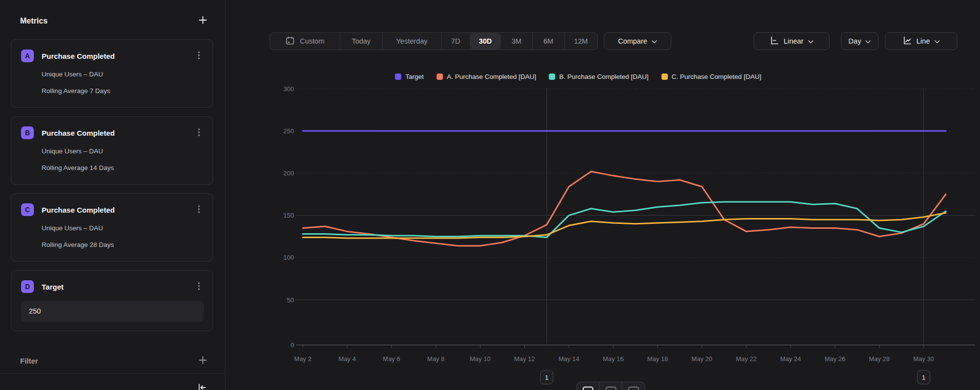  I want to click on range-tab-custom: Custom, so click(305, 41).